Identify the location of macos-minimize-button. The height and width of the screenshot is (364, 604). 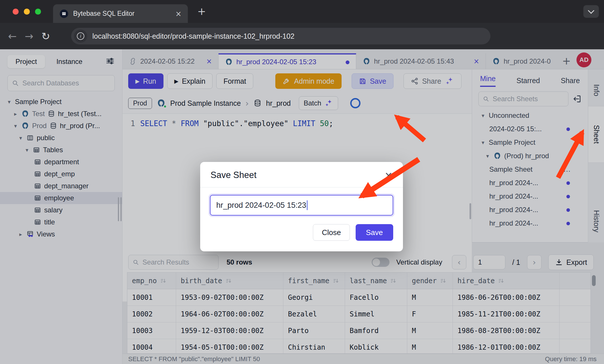
(27, 11).